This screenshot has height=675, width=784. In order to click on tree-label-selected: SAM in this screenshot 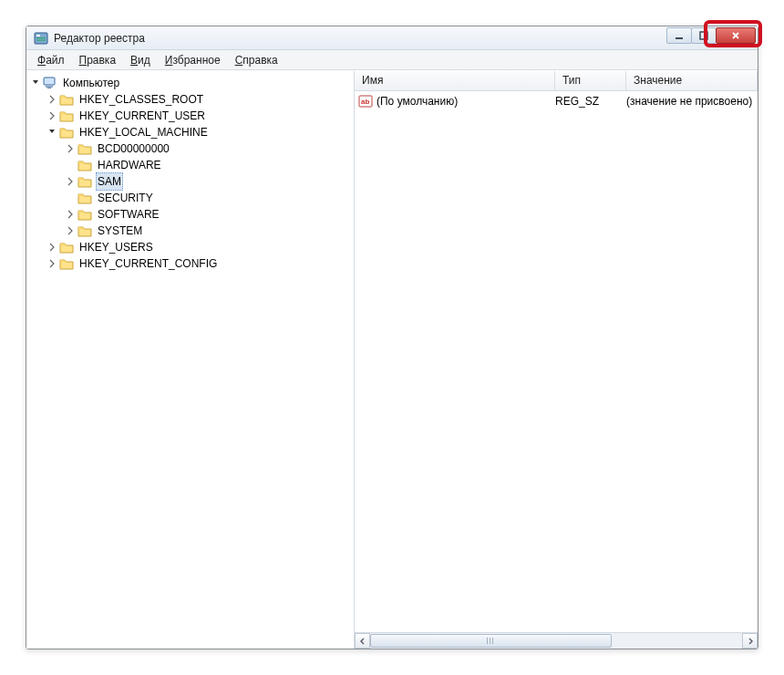, I will do `click(109, 182)`.